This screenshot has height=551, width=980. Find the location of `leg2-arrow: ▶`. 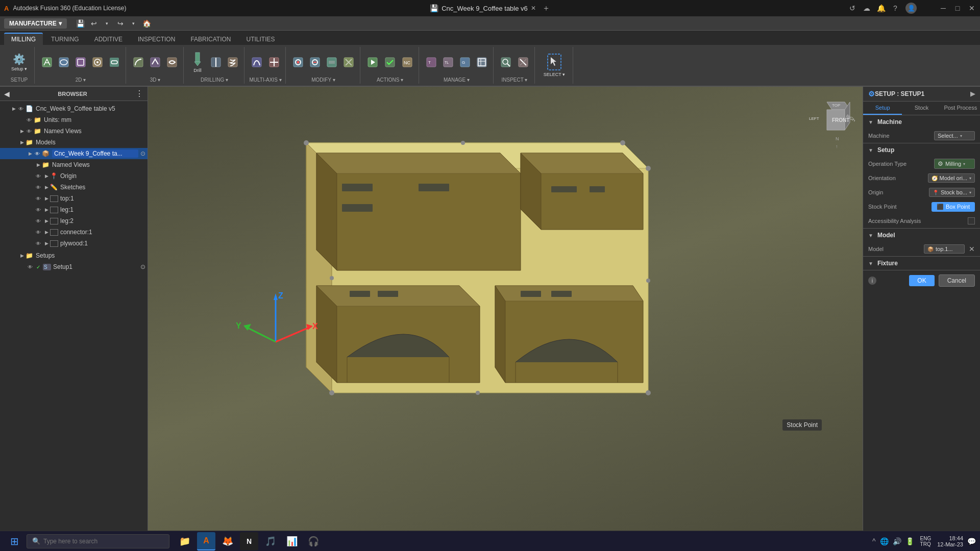

leg2-arrow: ▶ is located at coordinates (46, 221).